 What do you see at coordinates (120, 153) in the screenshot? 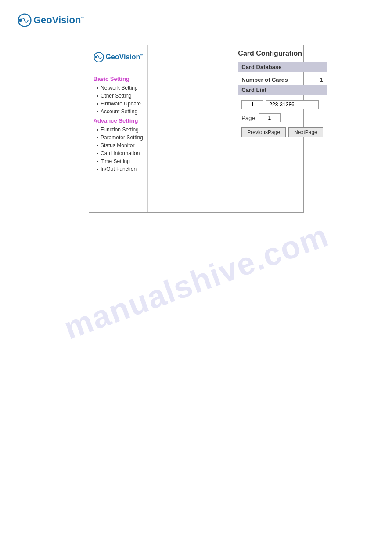
I see `nav-label-card-information: Card Information` at bounding box center [120, 153].